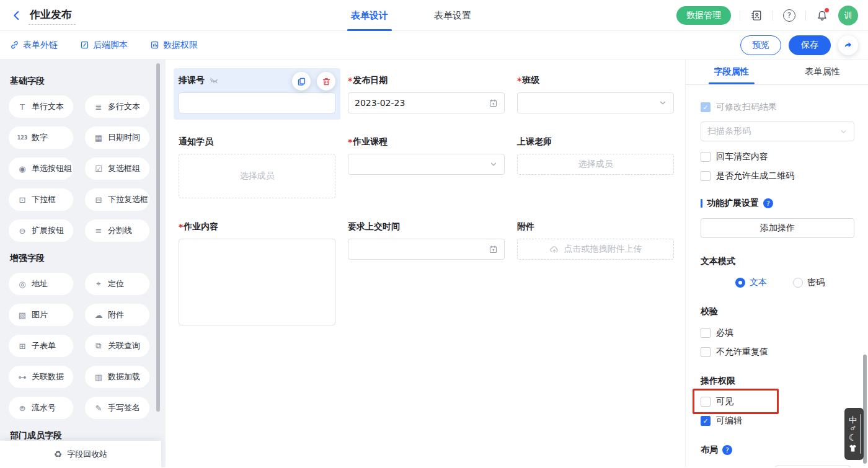  Describe the element at coordinates (83, 169) in the screenshot. I see `sidebar-section-grid: T单行文本≣多行文本123数字▦日期时间◉单选按钮组☑复选框组⊡下拉框⊟下拉复选…` at that location.